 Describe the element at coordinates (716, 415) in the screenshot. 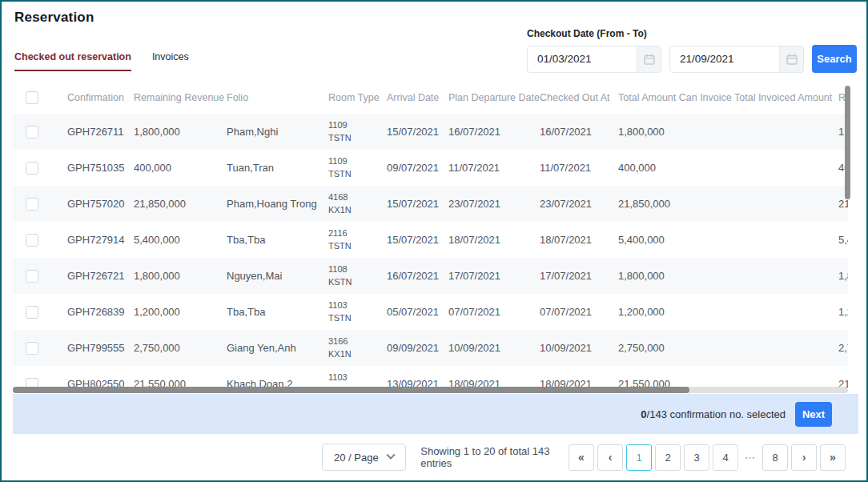

I see `selection-text: /143 confirmation no. selected` at that location.